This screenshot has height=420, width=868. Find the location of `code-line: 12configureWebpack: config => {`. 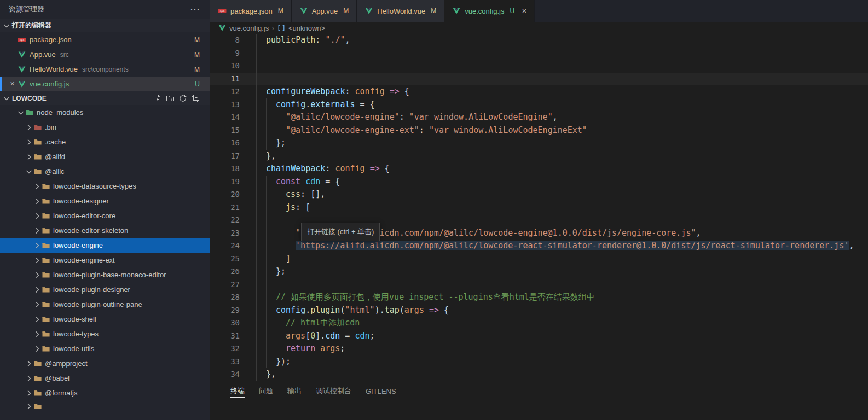

code-line: 12configureWebpack: config => { is located at coordinates (539, 92).